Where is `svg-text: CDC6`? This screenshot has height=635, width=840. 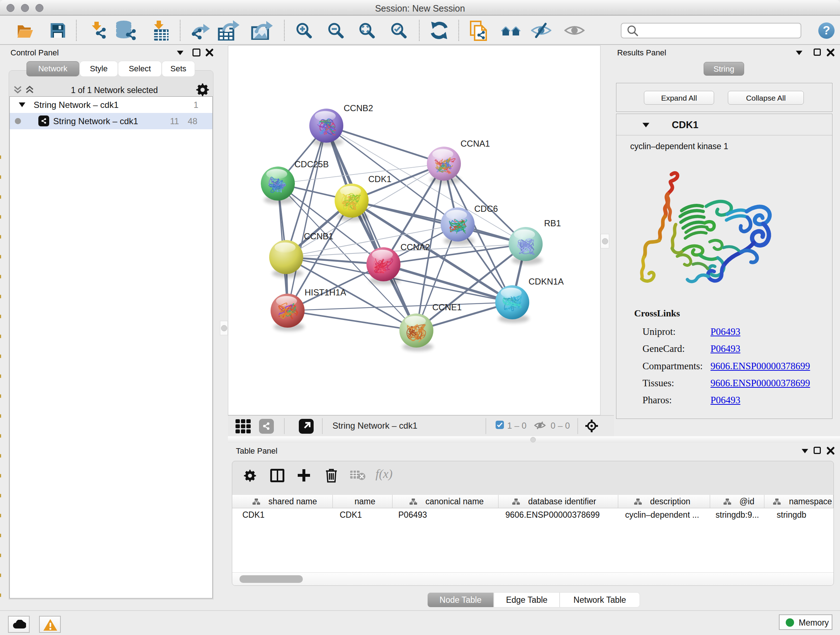 svg-text: CDC6 is located at coordinates (486, 209).